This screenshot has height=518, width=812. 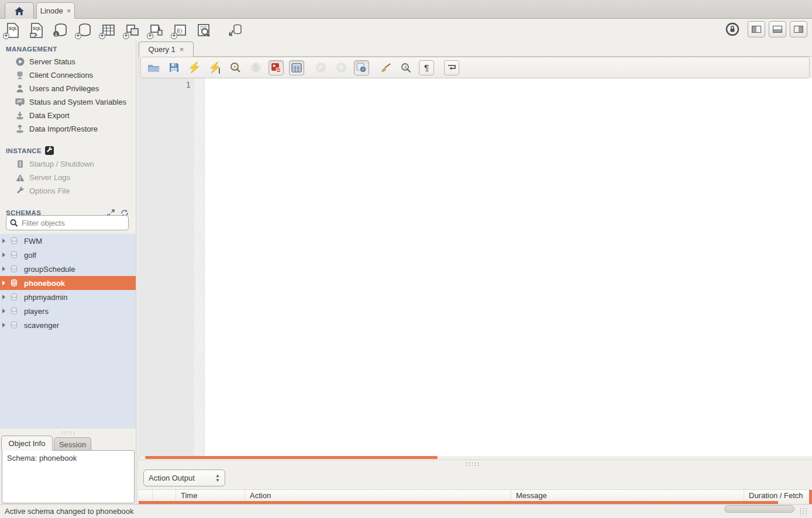 What do you see at coordinates (297, 68) in the screenshot?
I see `limit-rows-toggle` at bounding box center [297, 68].